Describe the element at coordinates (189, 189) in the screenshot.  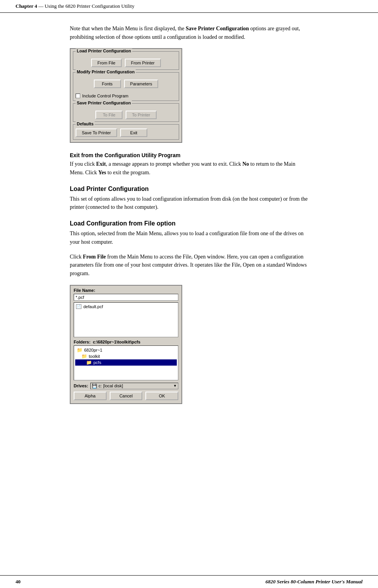
I see `load-printer-heading: Load Printer Configuration` at that location.